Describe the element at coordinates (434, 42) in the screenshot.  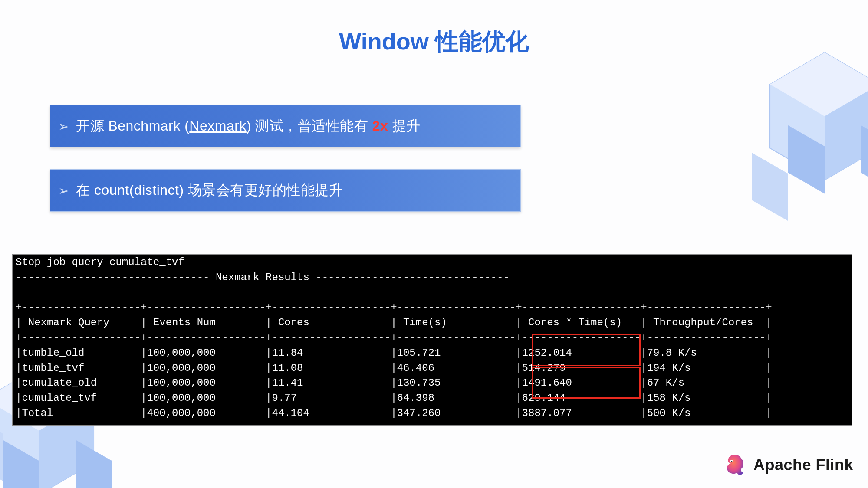
I see `page-title: Window 性能优化` at that location.